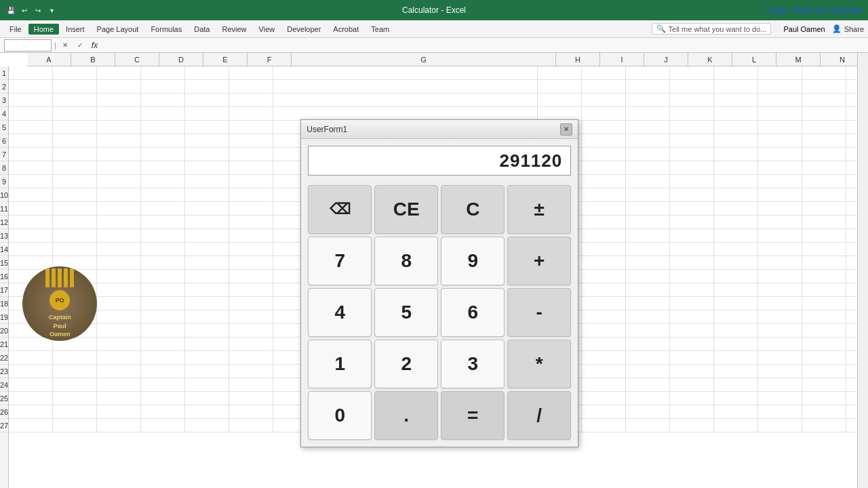 The width and height of the screenshot is (868, 488). I want to click on menu-formulas: Formulas, so click(166, 29).